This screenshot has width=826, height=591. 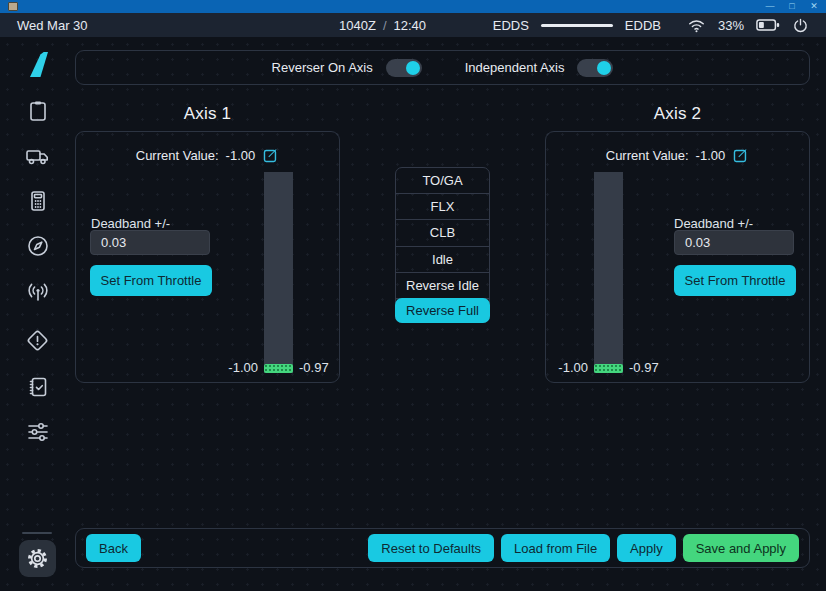 I want to click on sidebar-item-settings-active, so click(x=38, y=558).